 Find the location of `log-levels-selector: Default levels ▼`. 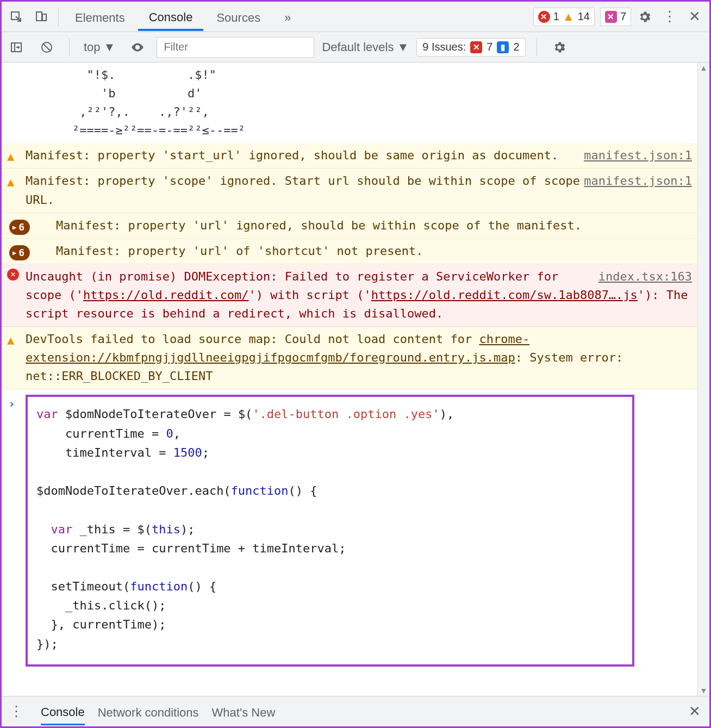

log-levels-selector: Default levels ▼ is located at coordinates (365, 47).